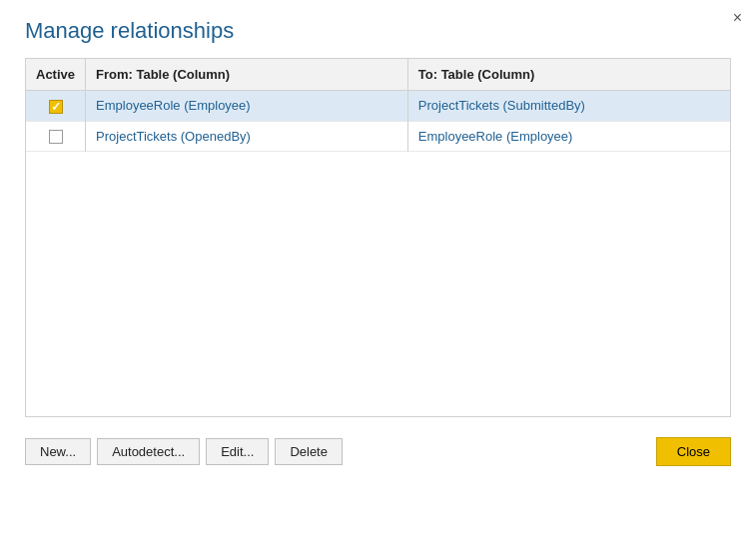 The width and height of the screenshot is (756, 533). I want to click on from-cell: ProjectTickets (OpenedBy), so click(248, 136).